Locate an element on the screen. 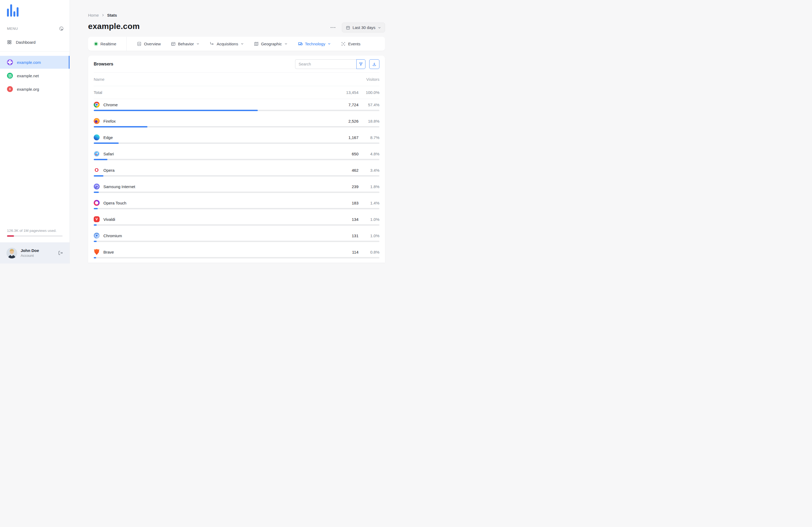 This screenshot has width=812, height=527. column-name: Name is located at coordinates (230, 79).